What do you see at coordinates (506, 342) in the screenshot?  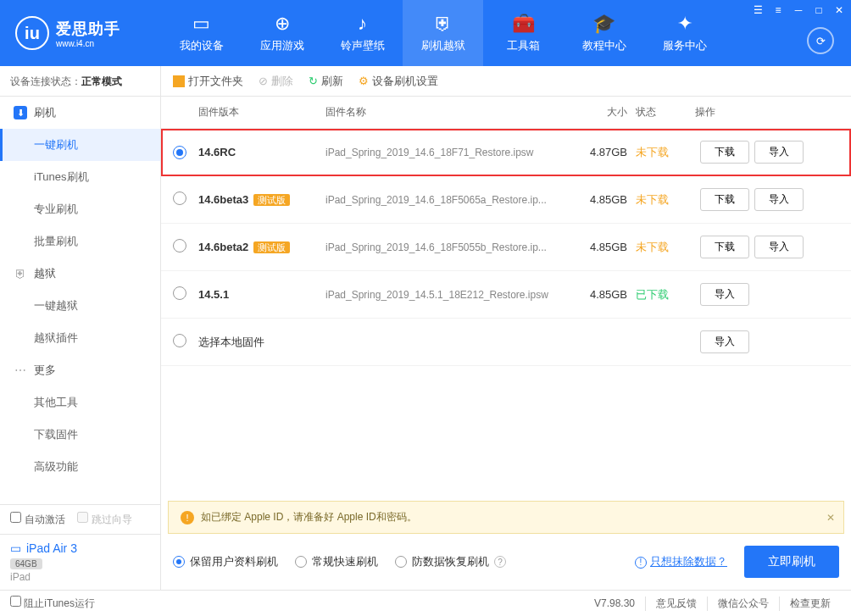 I see `local-firmware-row: 选择本地固件导入` at bounding box center [506, 342].